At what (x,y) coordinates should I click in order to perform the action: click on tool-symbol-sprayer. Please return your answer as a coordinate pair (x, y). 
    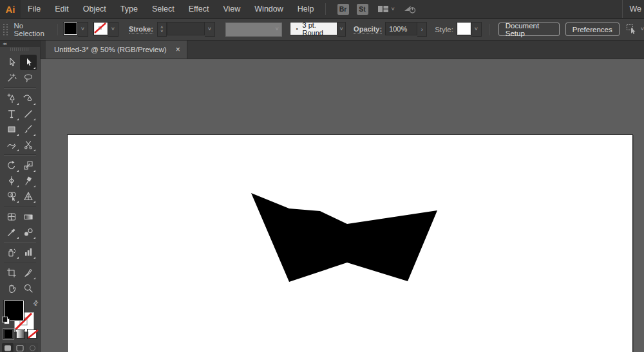
    Looking at the image, I should click on (12, 252).